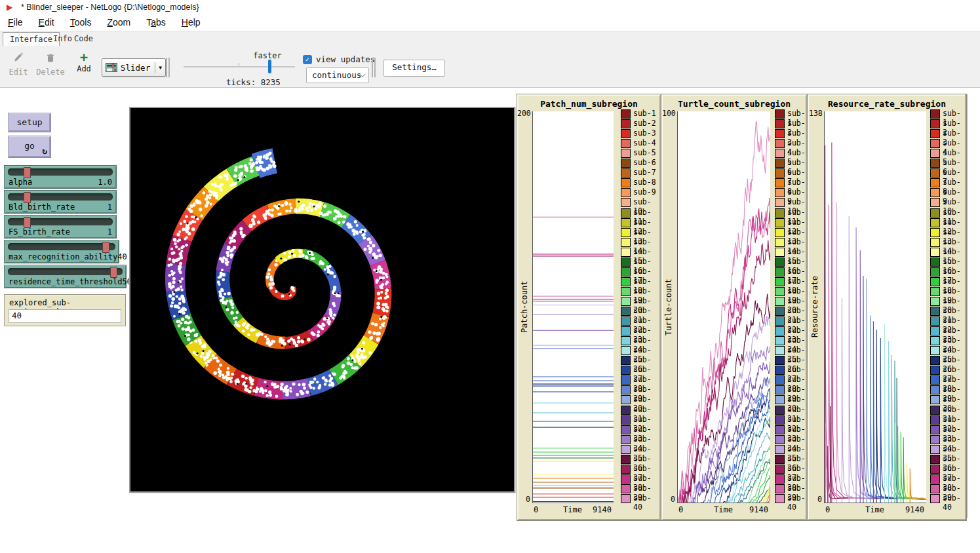  Describe the element at coordinates (789, 242) in the screenshot. I see `legend-entry: sub-14` at that location.